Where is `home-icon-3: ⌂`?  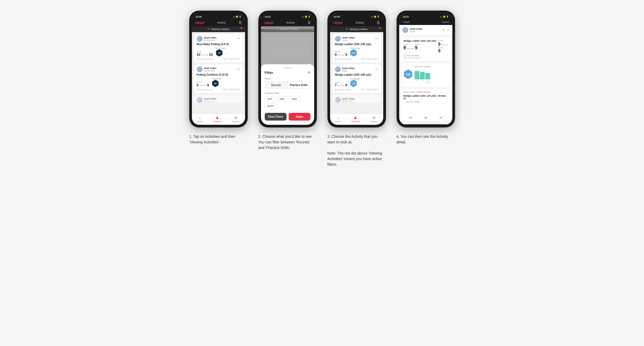 home-icon-3: ⌂ is located at coordinates (338, 118).